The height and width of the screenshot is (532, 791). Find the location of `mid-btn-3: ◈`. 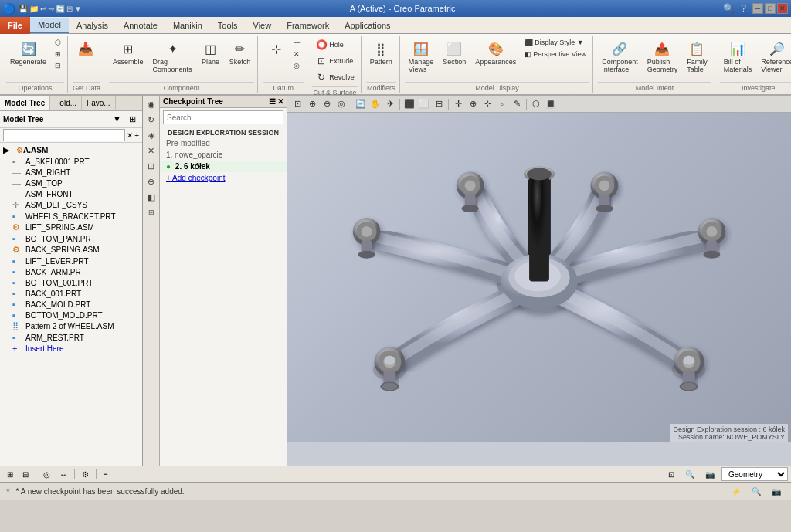

mid-btn-3: ◈ is located at coordinates (151, 135).